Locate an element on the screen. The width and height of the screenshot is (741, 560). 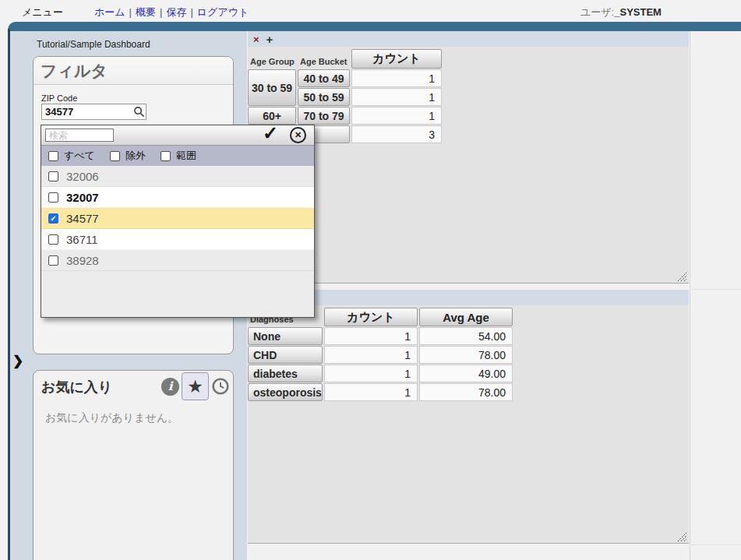
item-checkbox-checked: ✓ is located at coordinates (53, 218).